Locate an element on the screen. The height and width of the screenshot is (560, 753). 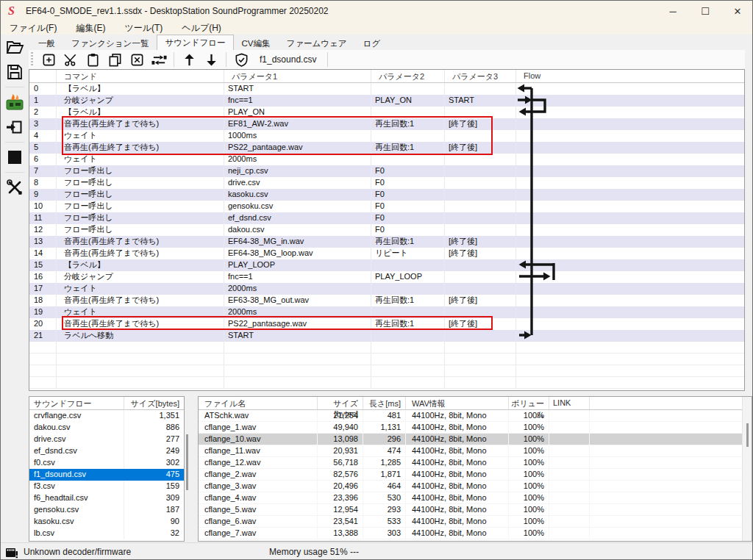
menu-item-2: ツール(T) is located at coordinates (143, 28).